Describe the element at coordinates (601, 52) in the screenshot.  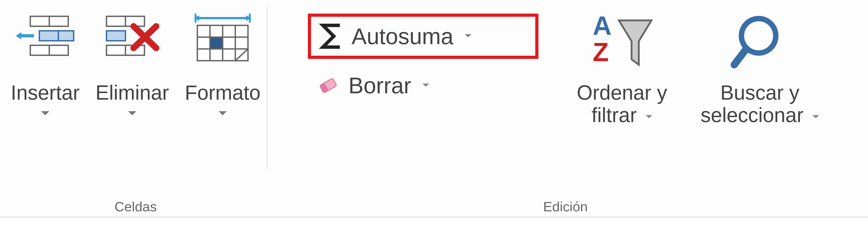
I see `svg-text: Z` at that location.